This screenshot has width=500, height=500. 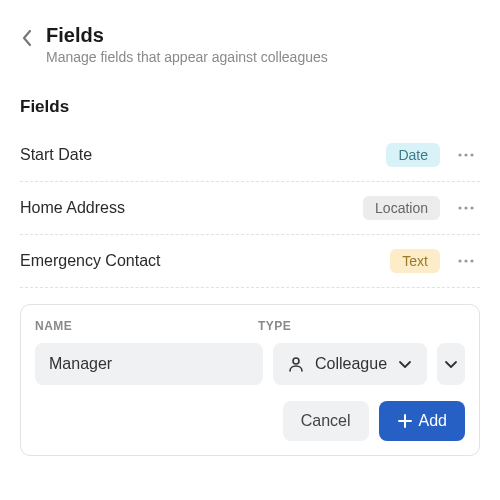 I want to click on extra-select, so click(x=451, y=364).